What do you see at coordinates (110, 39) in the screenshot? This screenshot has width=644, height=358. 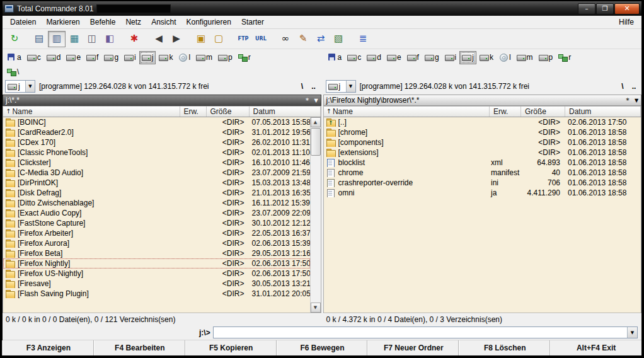 I see `tree-view-button: ◧` at bounding box center [110, 39].